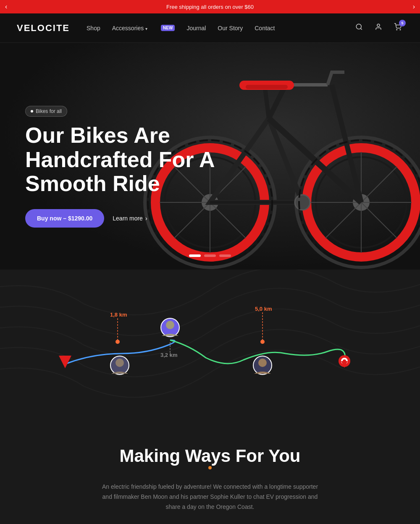 This screenshot has width=420, height=524. I want to click on logo: VELOCITE, so click(43, 28).